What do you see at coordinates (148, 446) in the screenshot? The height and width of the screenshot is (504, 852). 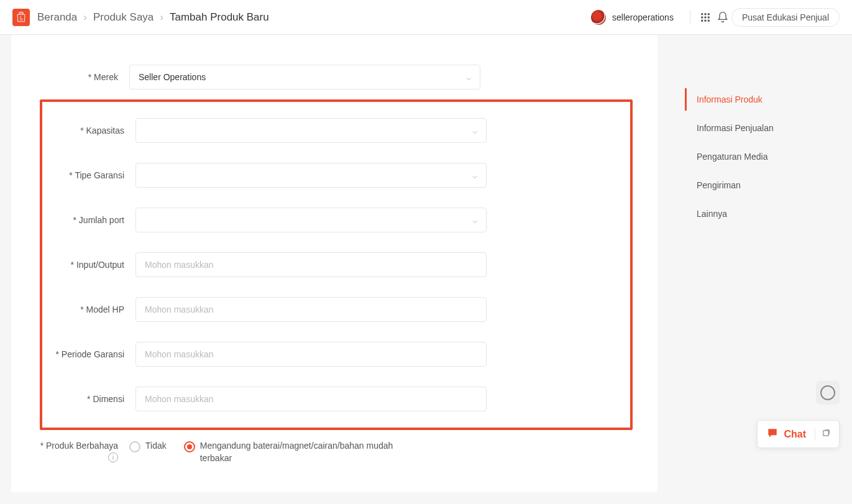 I see `hazard-radio-no: Tidak` at bounding box center [148, 446].